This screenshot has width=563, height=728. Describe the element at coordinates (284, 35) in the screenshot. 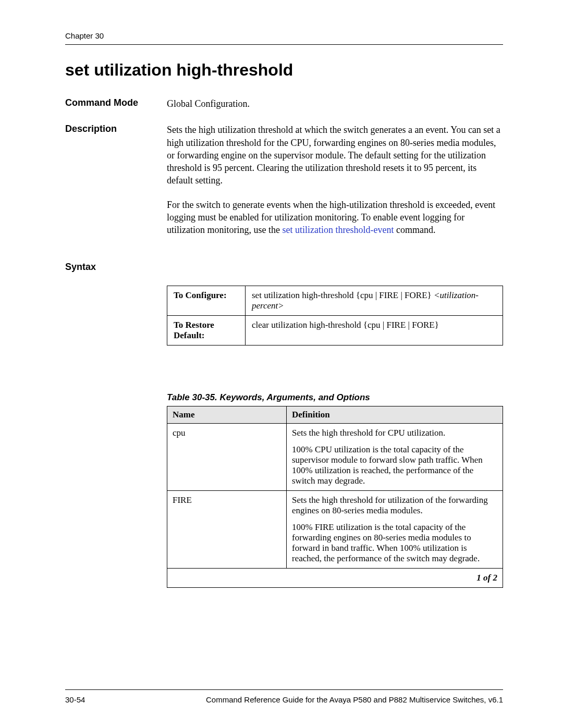

I see `chapter-header: Chapter 30` at that location.